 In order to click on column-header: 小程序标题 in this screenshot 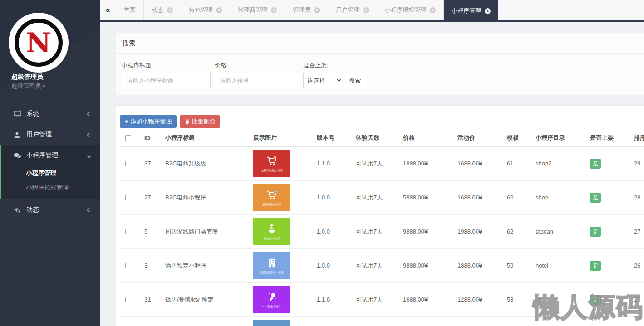, I will do `click(204, 138)`.